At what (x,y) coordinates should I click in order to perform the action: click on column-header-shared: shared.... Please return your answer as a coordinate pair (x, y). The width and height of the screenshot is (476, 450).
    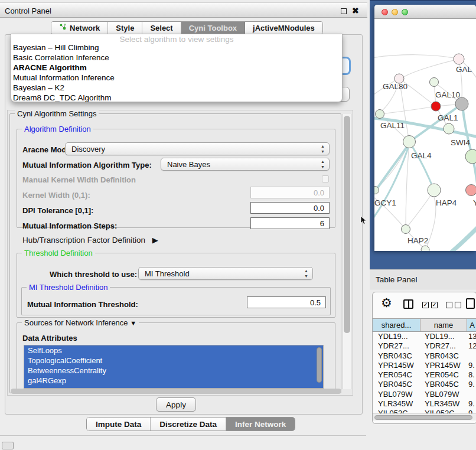
    Looking at the image, I should click on (397, 325).